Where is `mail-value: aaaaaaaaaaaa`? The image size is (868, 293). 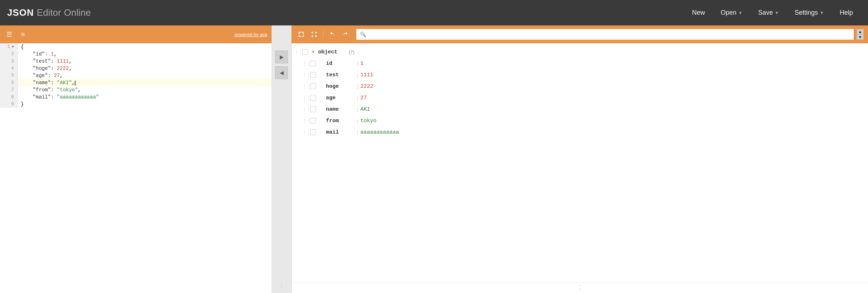 mail-value: aaaaaaaaaaaa is located at coordinates (380, 133).